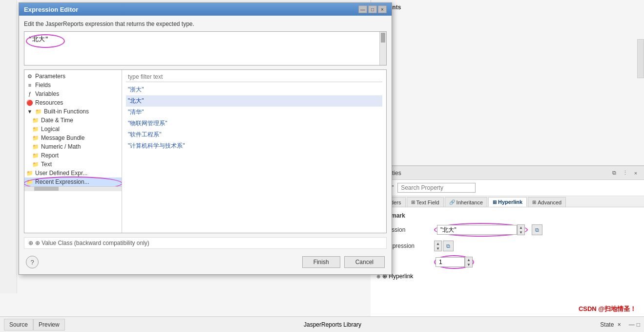  I want to click on level-spinner: ▲ ▼, so click(469, 262).